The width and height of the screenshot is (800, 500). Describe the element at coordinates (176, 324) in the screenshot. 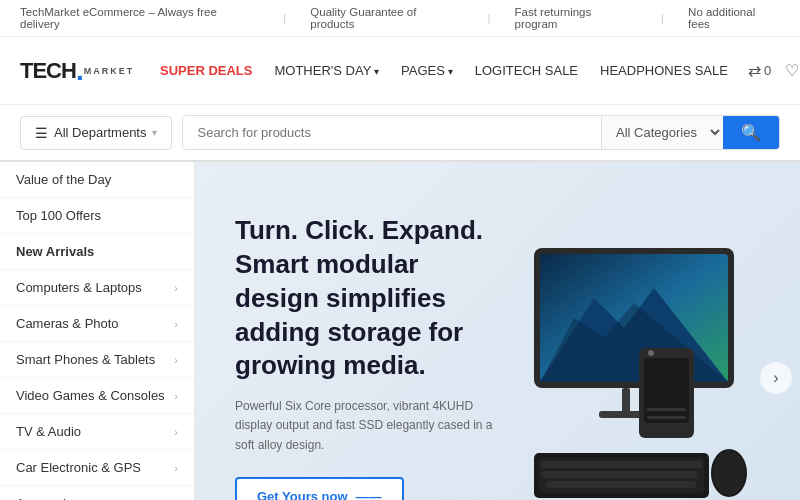

I see `sidebar-arrow-icon-4: ›` at that location.